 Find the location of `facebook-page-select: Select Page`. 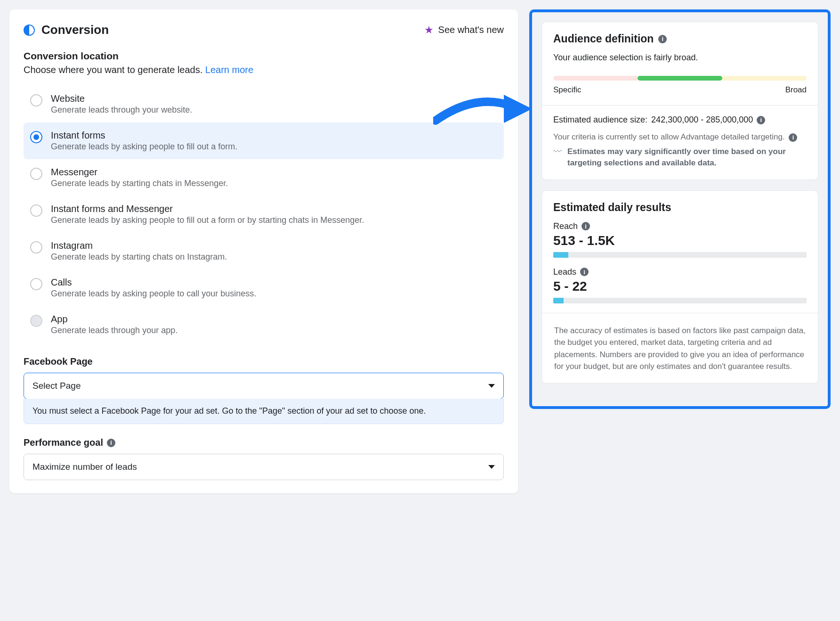

facebook-page-select: Select Page is located at coordinates (264, 386).